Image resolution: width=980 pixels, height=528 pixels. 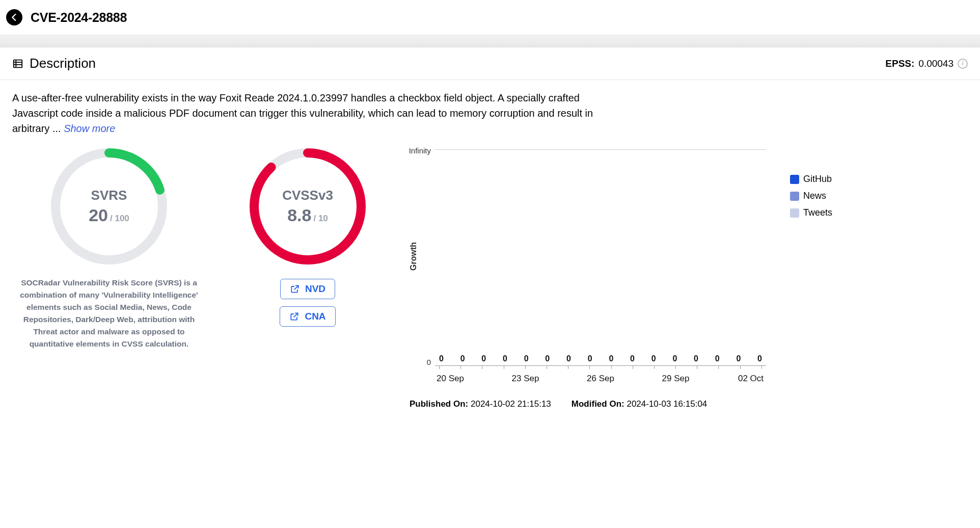 I want to click on cve-id-title: CVE-2024-28888, so click(x=78, y=17).